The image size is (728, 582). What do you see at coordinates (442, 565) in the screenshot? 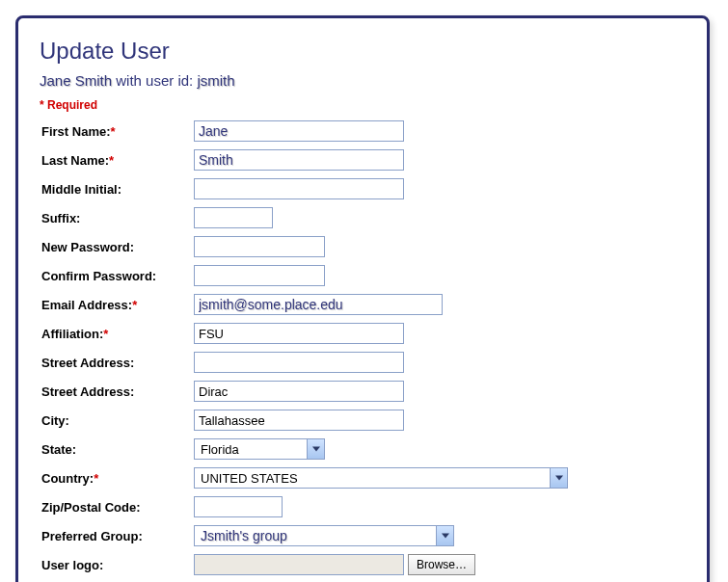
I see `browse-button: Browse…` at bounding box center [442, 565].